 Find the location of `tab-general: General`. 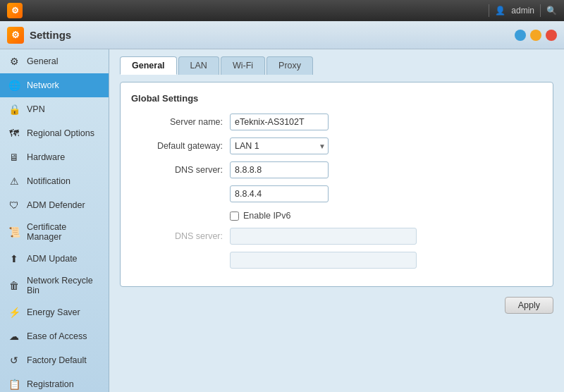

tab-general: General is located at coordinates (148, 66).